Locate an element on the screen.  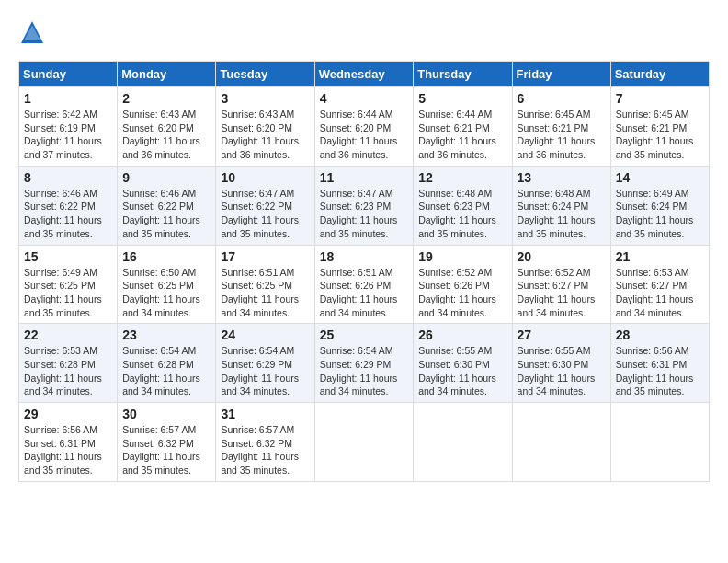
calendar-day-cell: 23 Sunrise: 6:54 AM Sunset: 6:28 PM Dayl… is located at coordinates (167, 363).